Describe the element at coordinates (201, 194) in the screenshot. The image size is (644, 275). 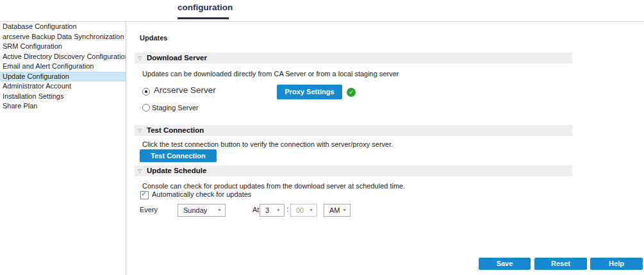
I see `auto-check-checkbox-label: Automatically check for updates` at that location.